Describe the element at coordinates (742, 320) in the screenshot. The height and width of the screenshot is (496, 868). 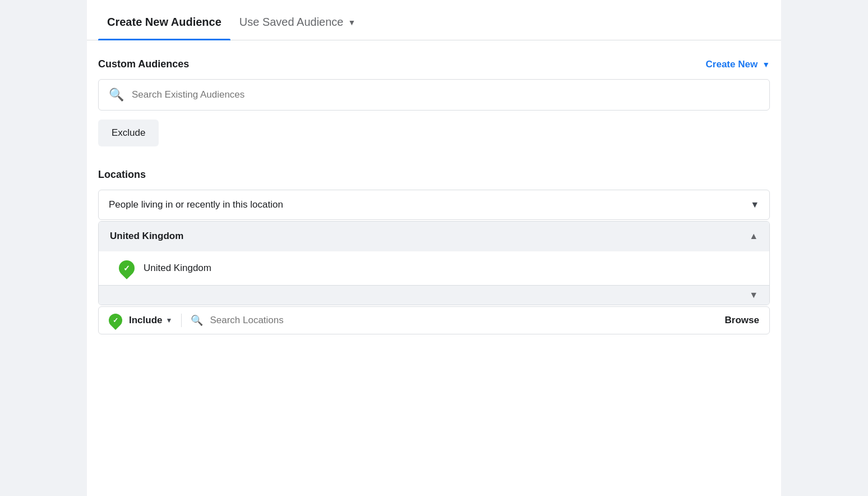
I see `browse-label: Browse` at that location.